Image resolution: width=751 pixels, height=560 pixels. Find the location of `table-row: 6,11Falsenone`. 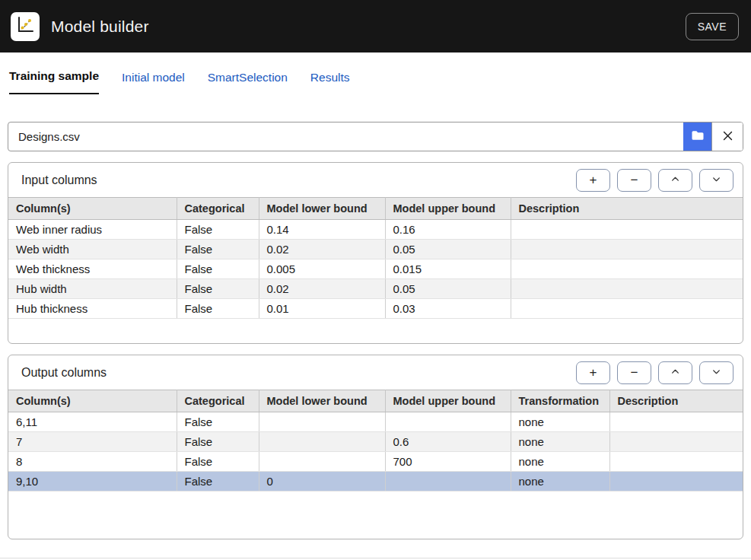

table-row: 6,11Falsenone is located at coordinates (376, 422).